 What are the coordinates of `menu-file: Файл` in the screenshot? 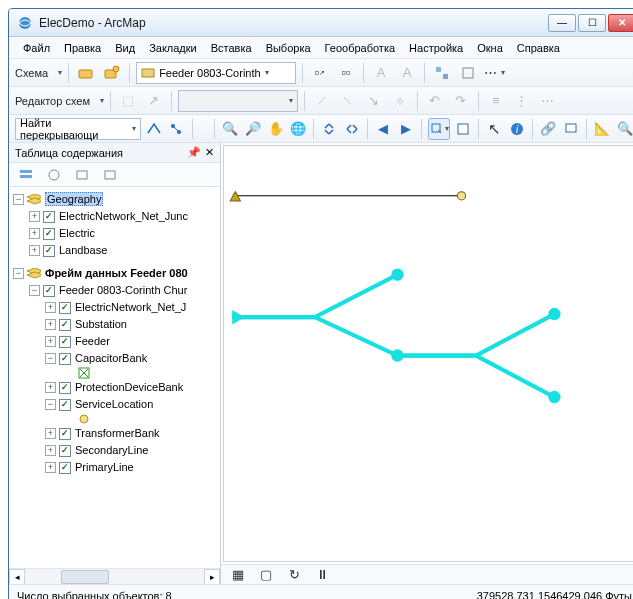 It's located at (36, 48).